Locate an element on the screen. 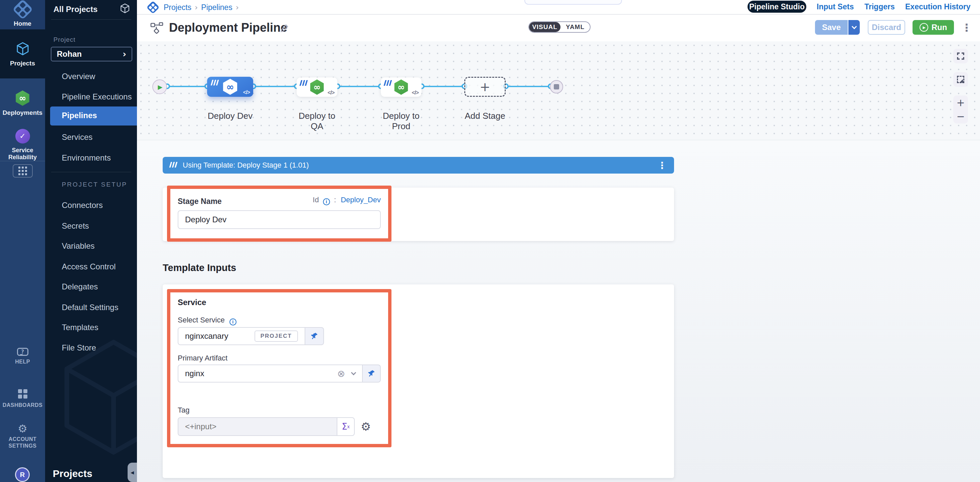  sidebar-item-file-store: File Store is located at coordinates (99, 348).